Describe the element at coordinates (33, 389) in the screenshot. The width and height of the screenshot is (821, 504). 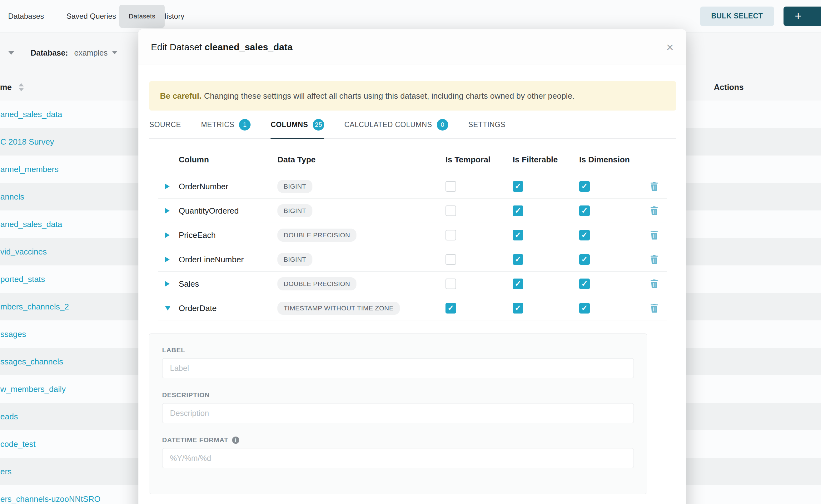
I see `dataset-link: w_members_daily` at that location.